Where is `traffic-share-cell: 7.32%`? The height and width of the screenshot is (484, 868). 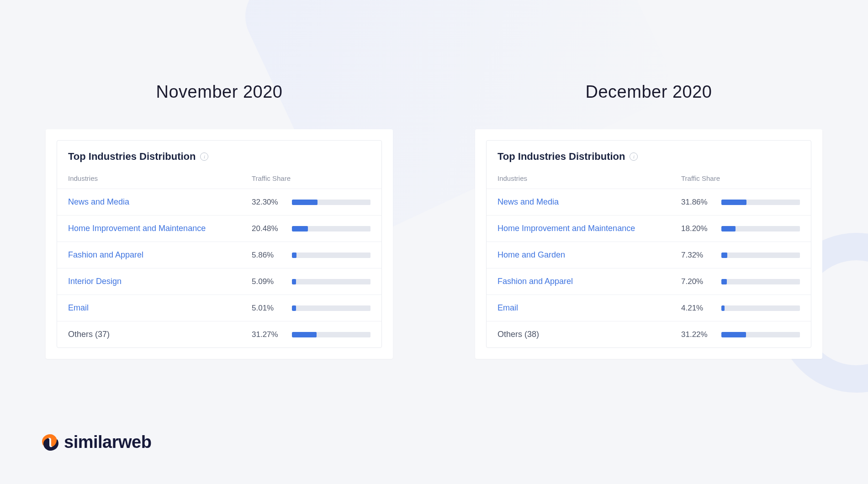 traffic-share-cell: 7.32% is located at coordinates (741, 255).